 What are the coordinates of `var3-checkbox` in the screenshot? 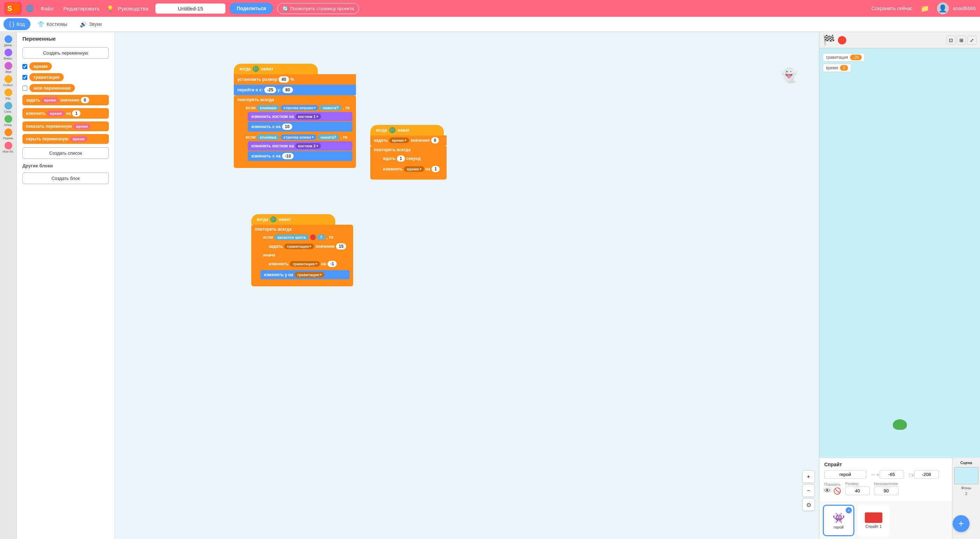 It's located at (25, 88).